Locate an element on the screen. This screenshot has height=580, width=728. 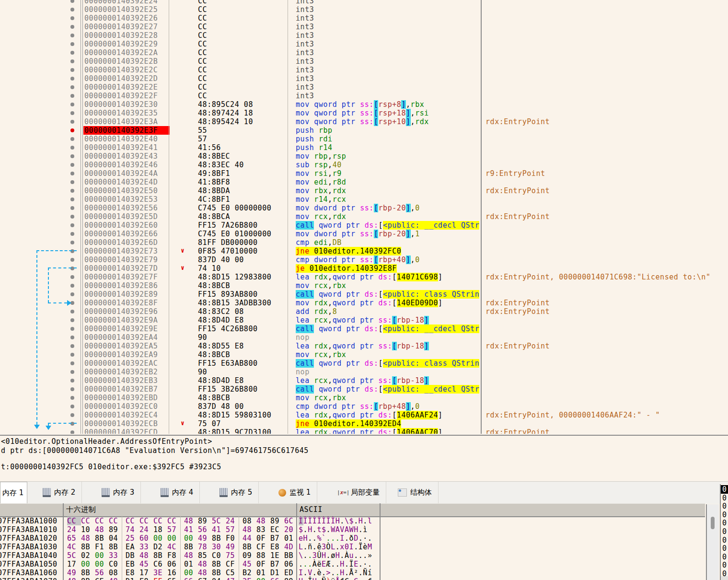
instruction-text: jne 010editor.140392FC0 is located at coordinates (388, 251).